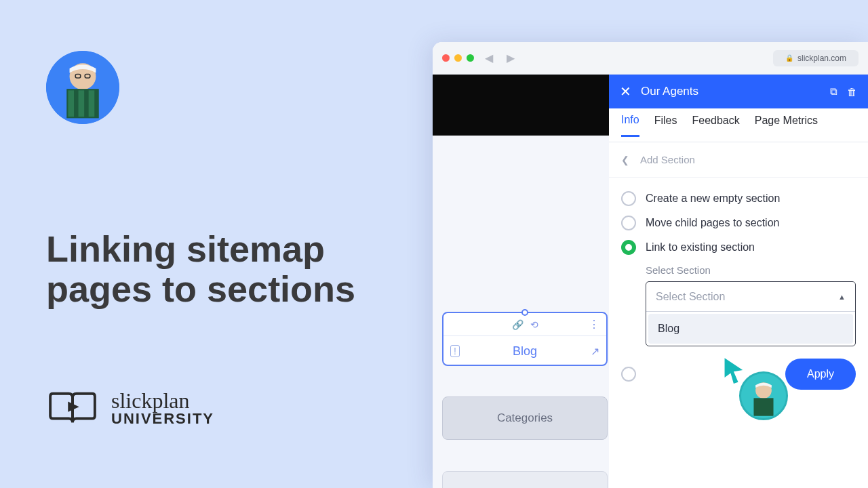  Describe the element at coordinates (738, 247) in the screenshot. I see `radio-link-existing: Link to existing section` at that location.